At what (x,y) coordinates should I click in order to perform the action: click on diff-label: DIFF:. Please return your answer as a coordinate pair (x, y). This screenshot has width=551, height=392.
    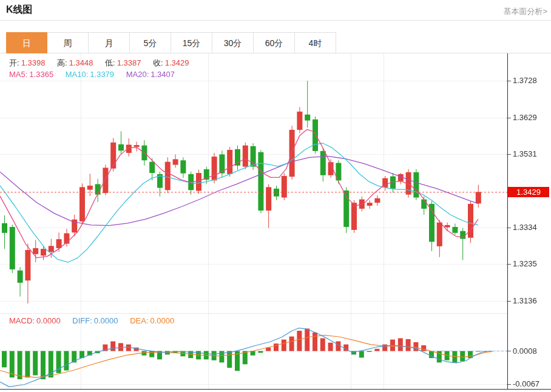
    Looking at the image, I should click on (83, 320).